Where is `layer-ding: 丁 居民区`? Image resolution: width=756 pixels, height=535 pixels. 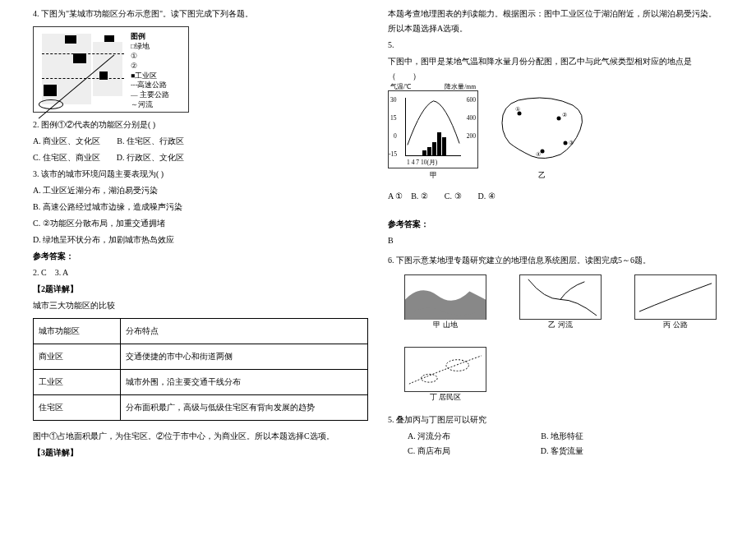
layer-ding: 丁 居民区 is located at coordinates (445, 375).